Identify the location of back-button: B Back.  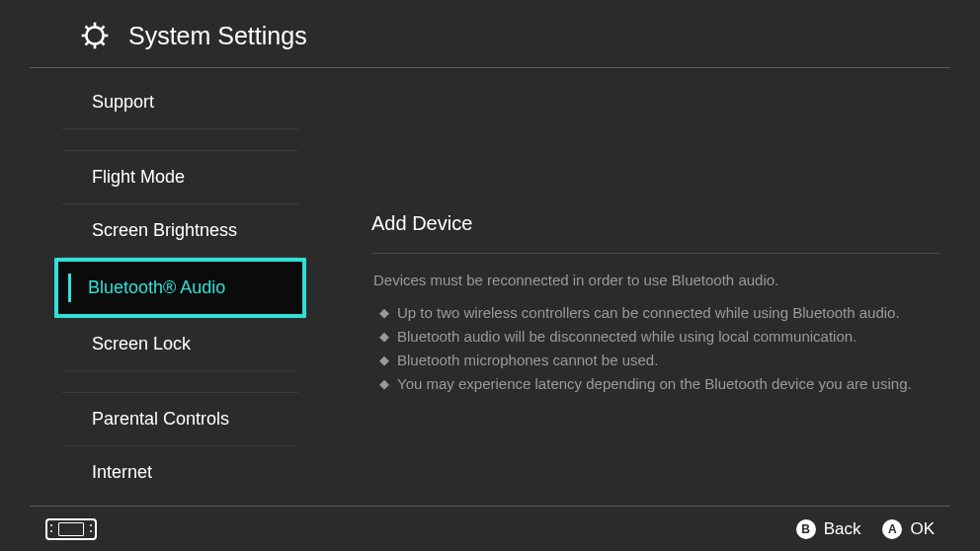
(829, 529).